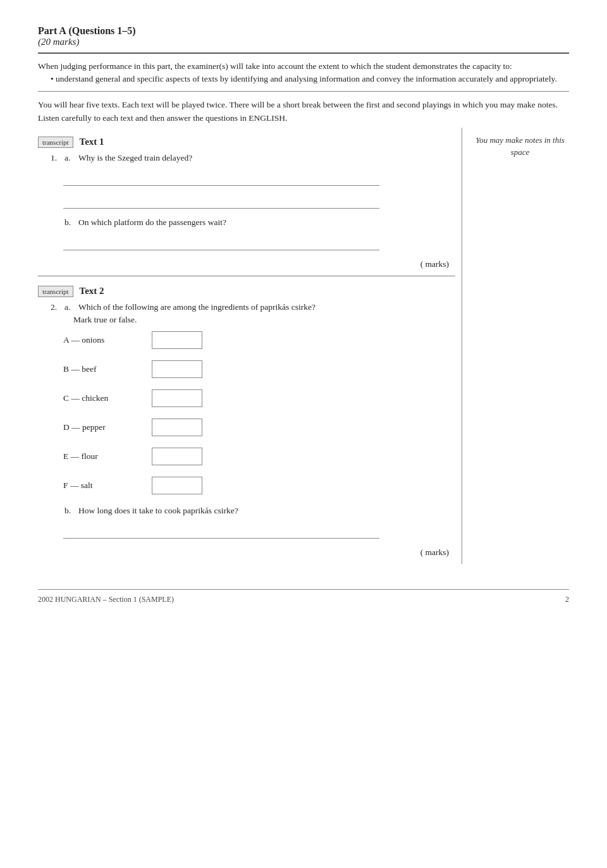  I want to click on divider-top, so click(304, 53).